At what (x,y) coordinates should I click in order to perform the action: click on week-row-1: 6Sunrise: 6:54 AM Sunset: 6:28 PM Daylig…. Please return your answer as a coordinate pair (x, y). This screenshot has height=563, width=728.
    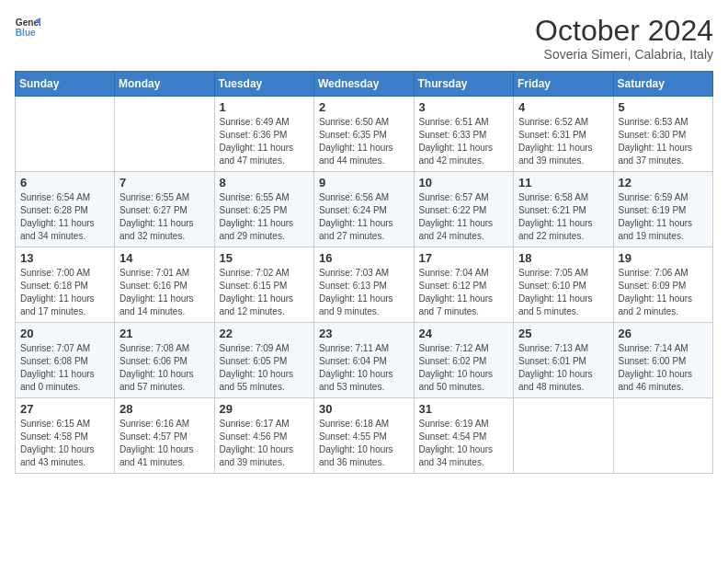
    Looking at the image, I should click on (364, 210).